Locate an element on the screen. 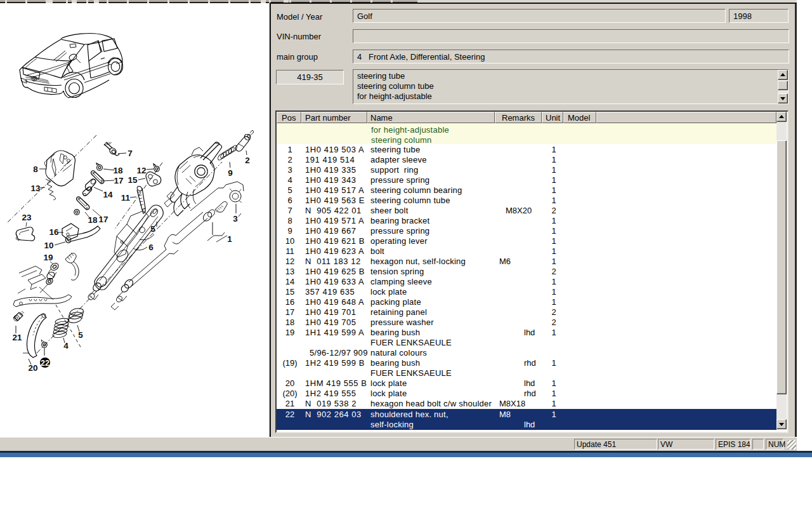 The width and height of the screenshot is (812, 508). svg-text: 13 is located at coordinates (36, 188).